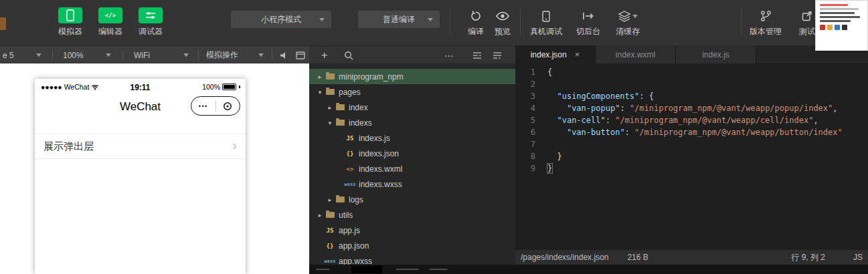  Describe the element at coordinates (594, 96) in the screenshot. I see `code-text: "usingComponents": {` at that location.